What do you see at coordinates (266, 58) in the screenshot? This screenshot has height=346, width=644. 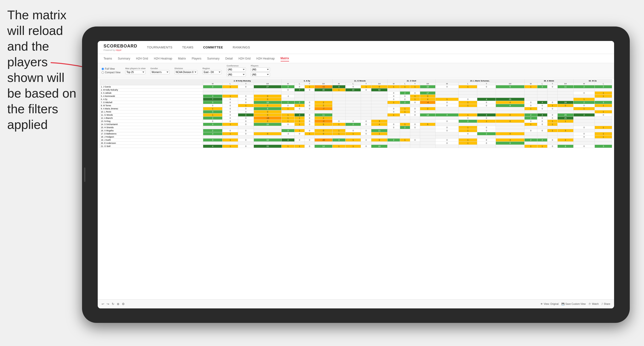 I see `subnav-h2h-heatmap2: H2H Heatmap` at bounding box center [266, 58].